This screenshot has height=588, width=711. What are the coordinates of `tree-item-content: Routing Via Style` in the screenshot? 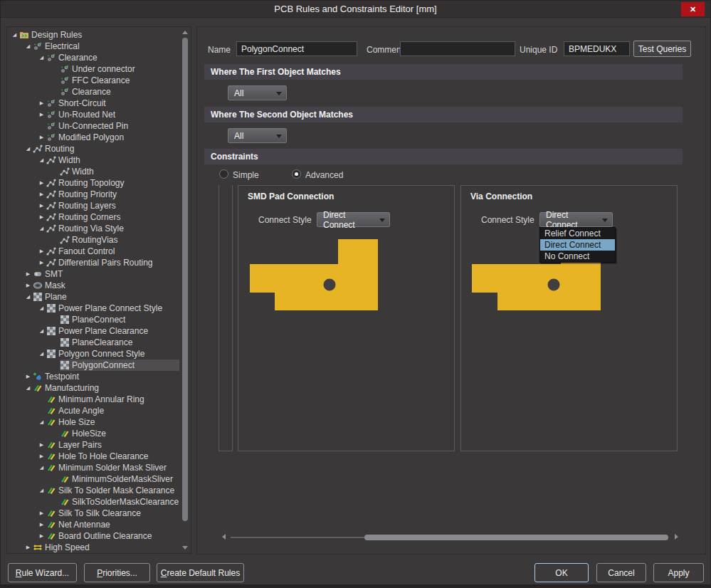 It's located at (112, 229).